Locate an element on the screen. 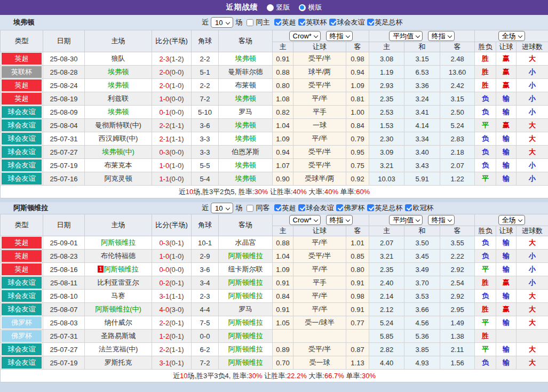 The width and height of the screenshot is (548, 392). date-cell: 25-08-09 is located at coordinates (64, 112).